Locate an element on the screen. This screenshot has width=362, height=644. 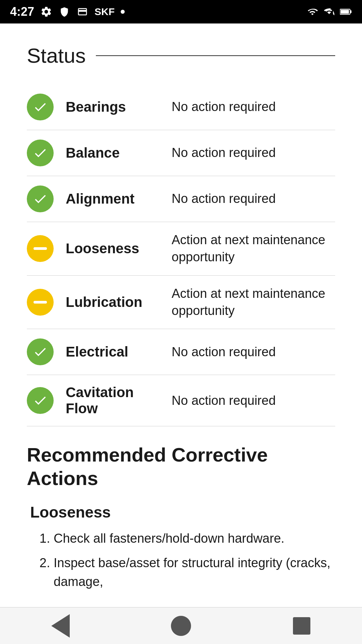
status-row-cavitation-flow: Cavitation Flow No action required is located at coordinates (181, 400).